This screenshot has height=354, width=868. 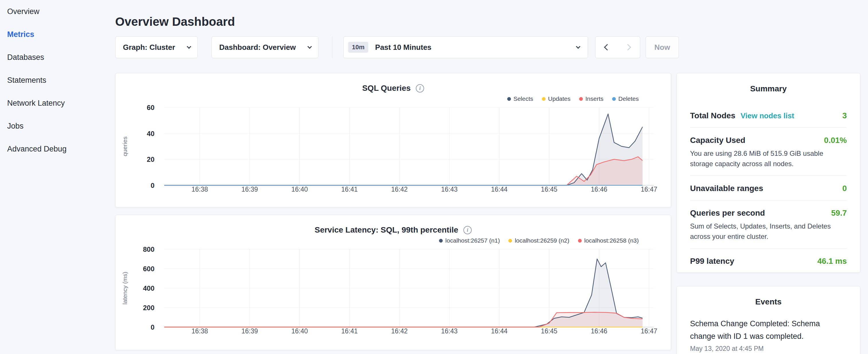 What do you see at coordinates (520, 99) in the screenshot?
I see `legend-item: Selects` at bounding box center [520, 99].